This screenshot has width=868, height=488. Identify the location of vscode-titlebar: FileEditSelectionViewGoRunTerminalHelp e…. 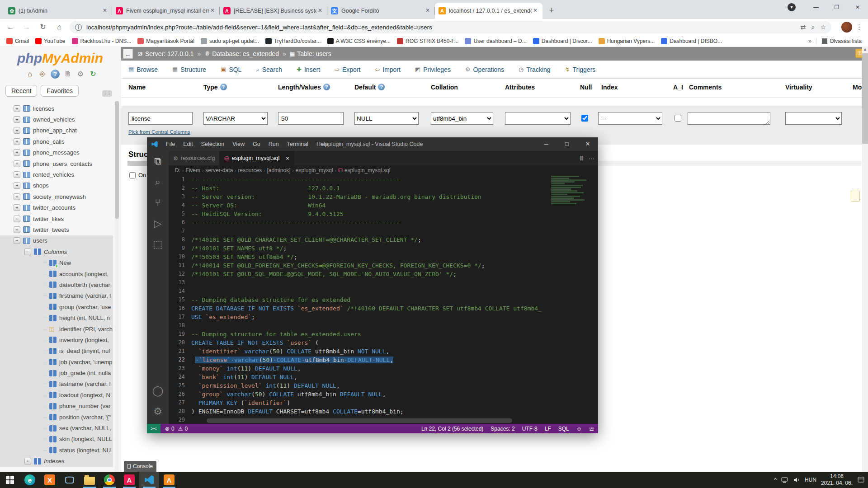
(373, 144).